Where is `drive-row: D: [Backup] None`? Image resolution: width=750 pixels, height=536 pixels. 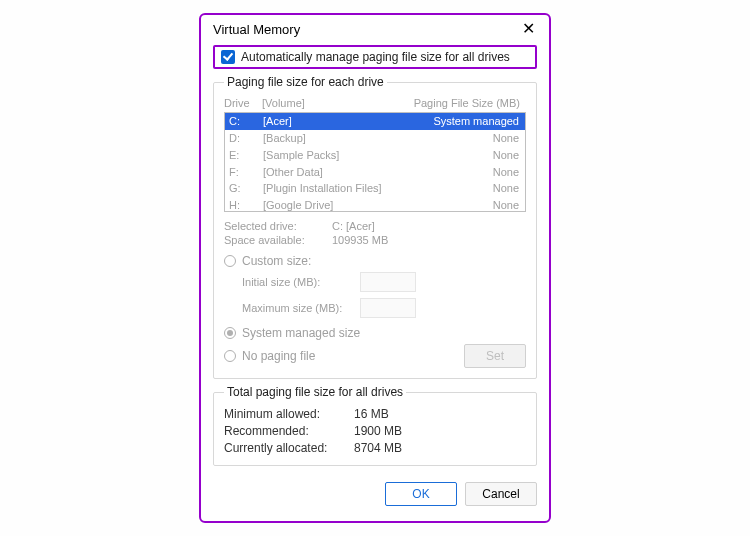
drive-row: D: [Backup] None is located at coordinates (375, 138).